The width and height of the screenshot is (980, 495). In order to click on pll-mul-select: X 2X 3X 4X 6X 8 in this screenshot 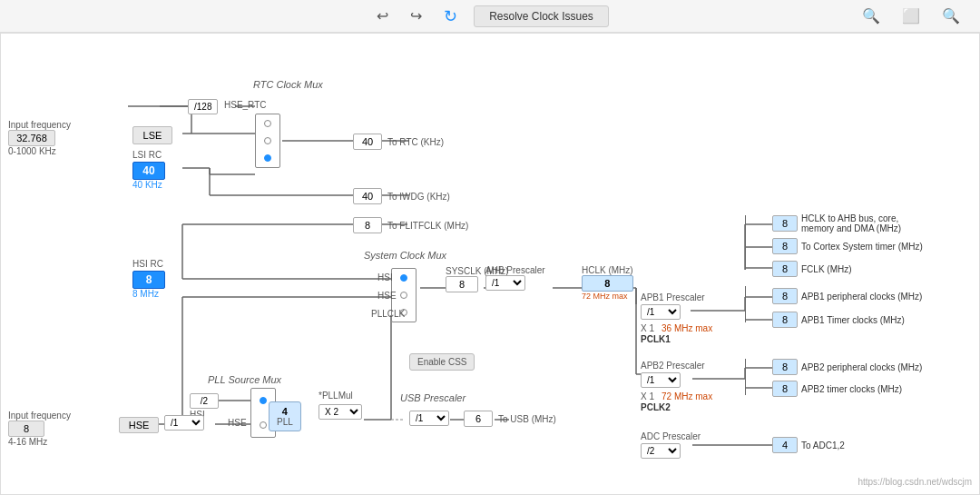, I will do `click(340, 412)`.